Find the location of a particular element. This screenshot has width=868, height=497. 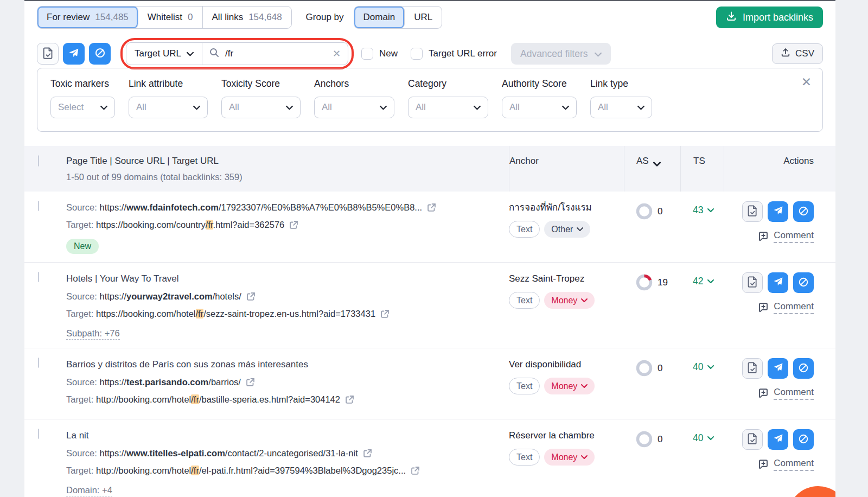

category-tag-dropdown: Other is located at coordinates (567, 229).